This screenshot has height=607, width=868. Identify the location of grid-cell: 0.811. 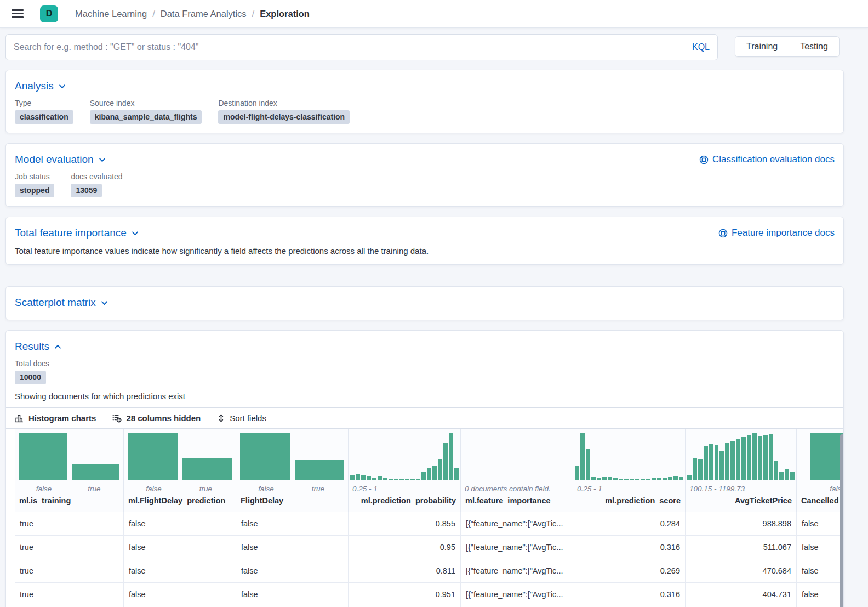
(404, 571).